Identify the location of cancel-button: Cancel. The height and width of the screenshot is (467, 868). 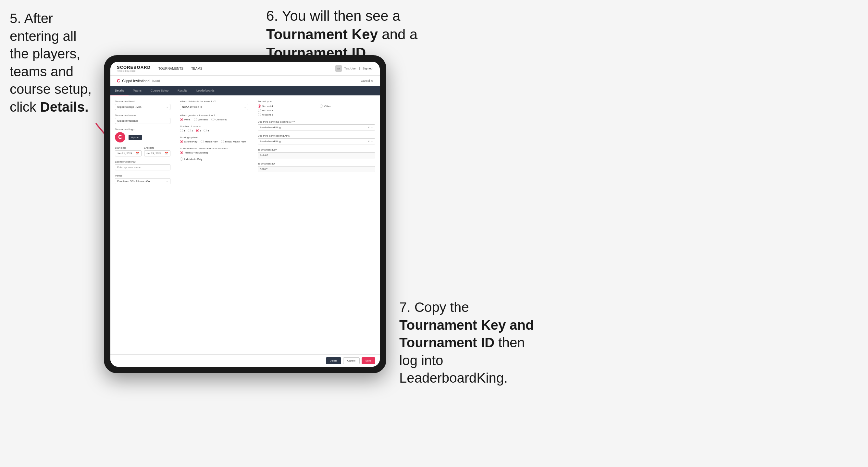
(351, 361).